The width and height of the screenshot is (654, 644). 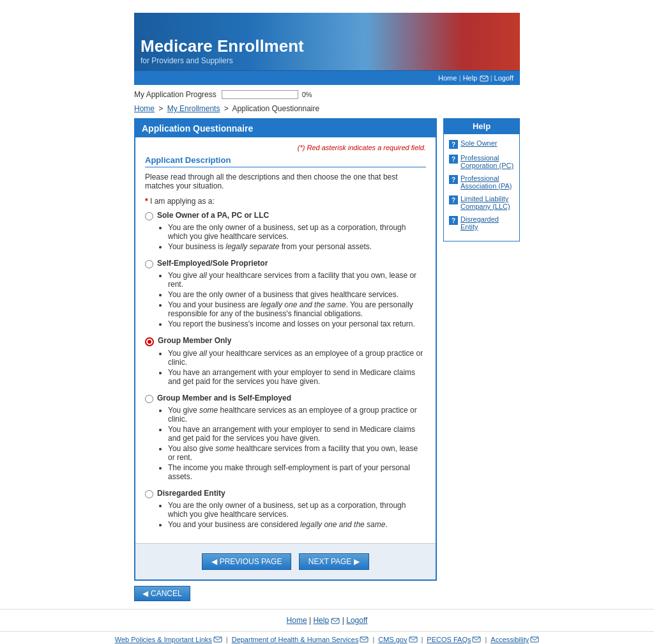 I want to click on sole-owner-bullet-2: Your business is legally separate from y…, so click(x=297, y=247).